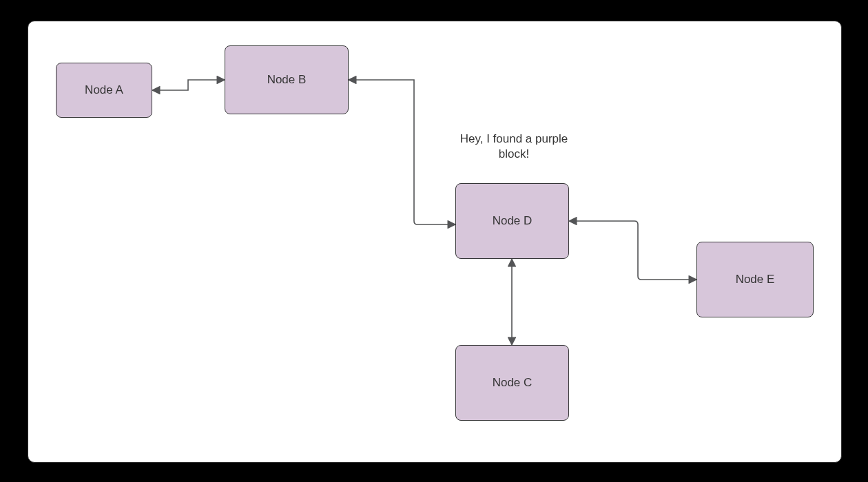 Image resolution: width=868 pixels, height=482 pixels. I want to click on node-d: Node D, so click(513, 221).